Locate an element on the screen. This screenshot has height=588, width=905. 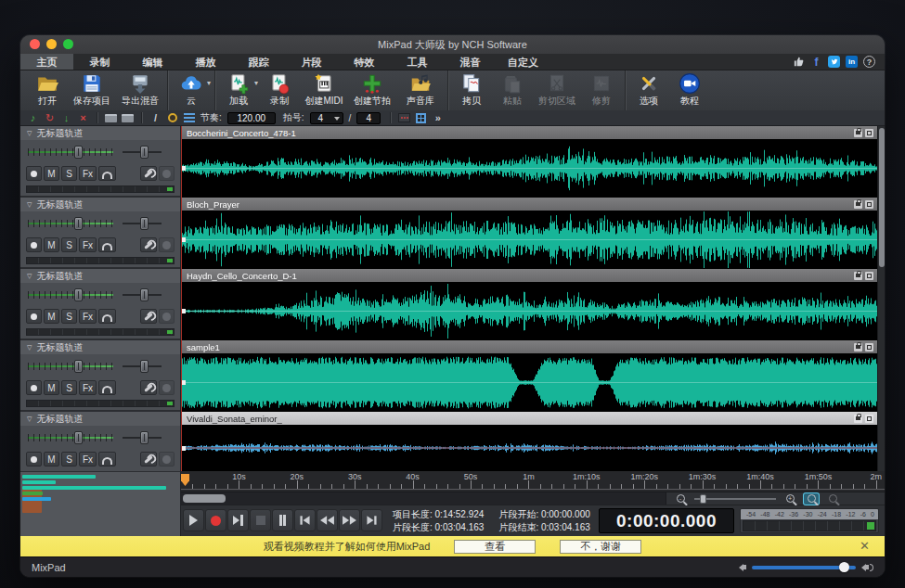
export-button: 导出混音 is located at coordinates (140, 91).